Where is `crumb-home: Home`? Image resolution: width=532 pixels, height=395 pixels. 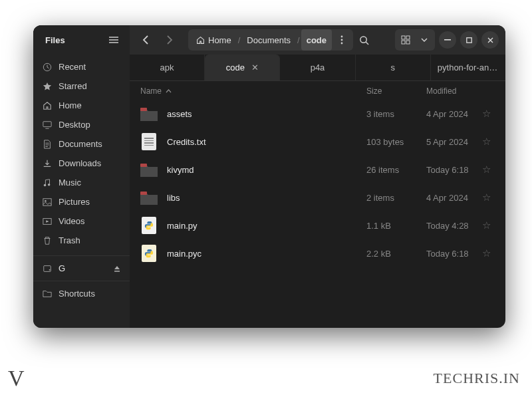
crumb-home: Home is located at coordinates (214, 40).